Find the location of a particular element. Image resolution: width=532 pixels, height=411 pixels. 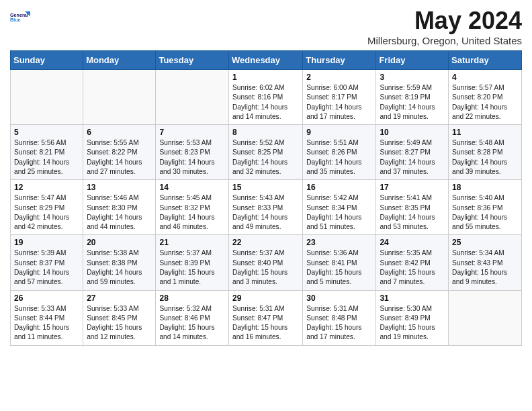

day-number: 4 is located at coordinates (485, 77).